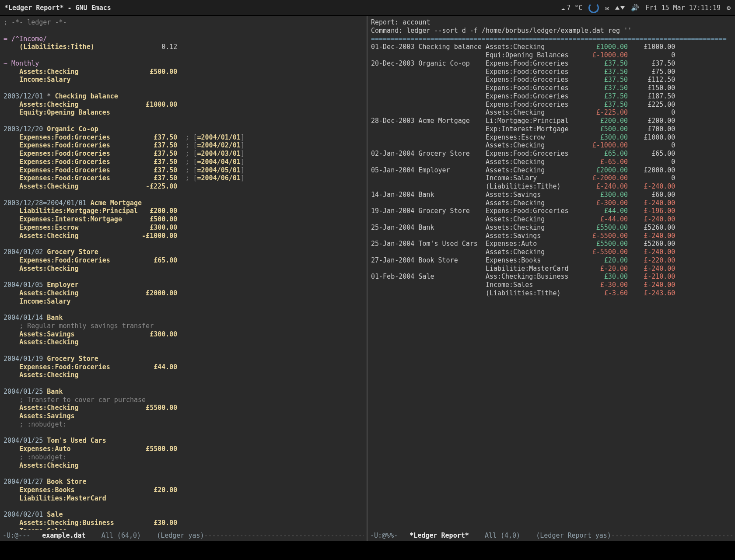 The image size is (735, 560). I want to click on register-row: Liabilitie:MasterCard £-20.00 £-240.00, so click(551, 269).